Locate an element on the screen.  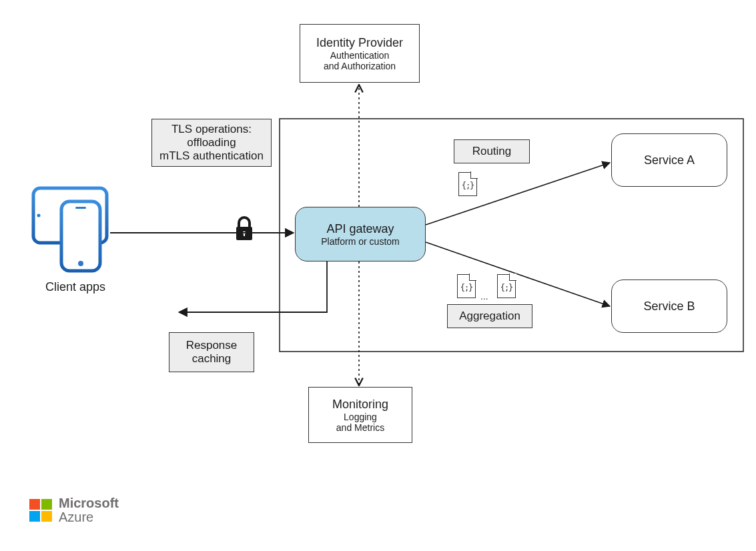
tls-operations-label: TLS operations: offloading mTLS authenti… is located at coordinates (212, 143).